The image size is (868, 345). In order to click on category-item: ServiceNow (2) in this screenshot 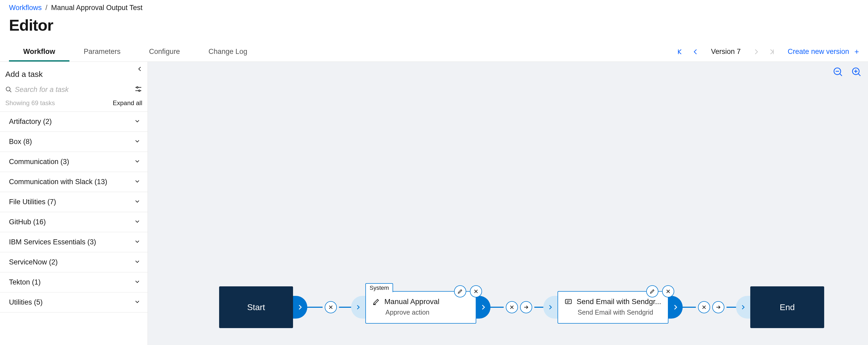, I will do `click(74, 262)`.